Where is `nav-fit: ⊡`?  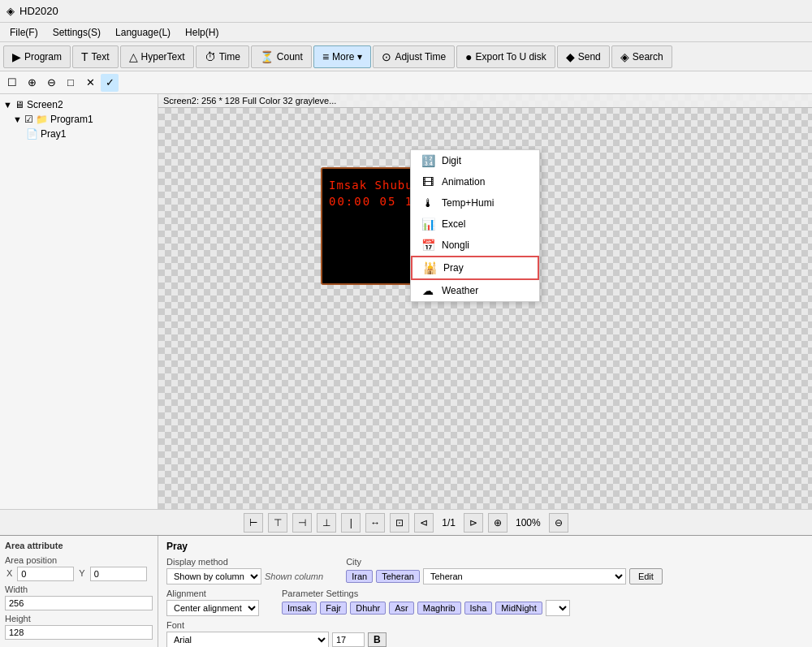
nav-fit: ⊡ is located at coordinates (400, 523).